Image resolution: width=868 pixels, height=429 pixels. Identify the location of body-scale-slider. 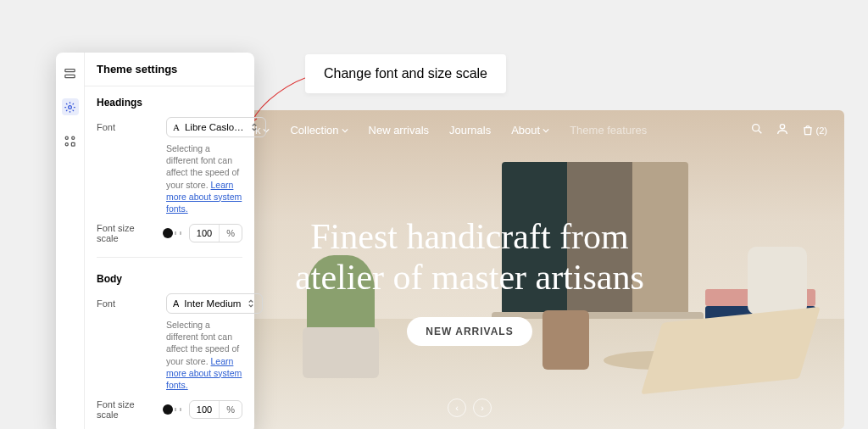
(173, 410).